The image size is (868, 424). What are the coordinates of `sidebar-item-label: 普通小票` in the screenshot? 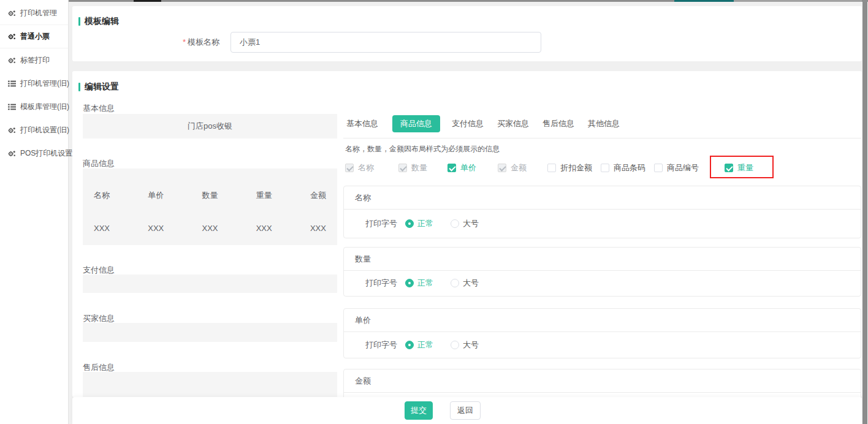 It's located at (35, 37).